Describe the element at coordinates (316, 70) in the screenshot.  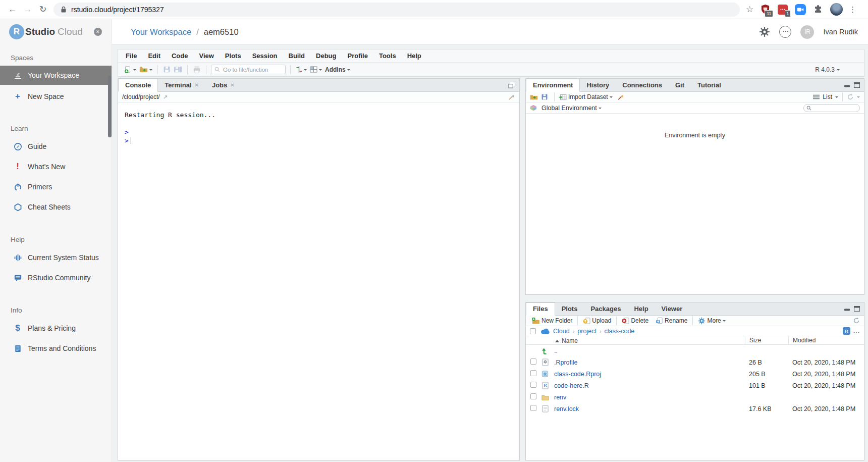
I see `workspace-panes-button` at that location.